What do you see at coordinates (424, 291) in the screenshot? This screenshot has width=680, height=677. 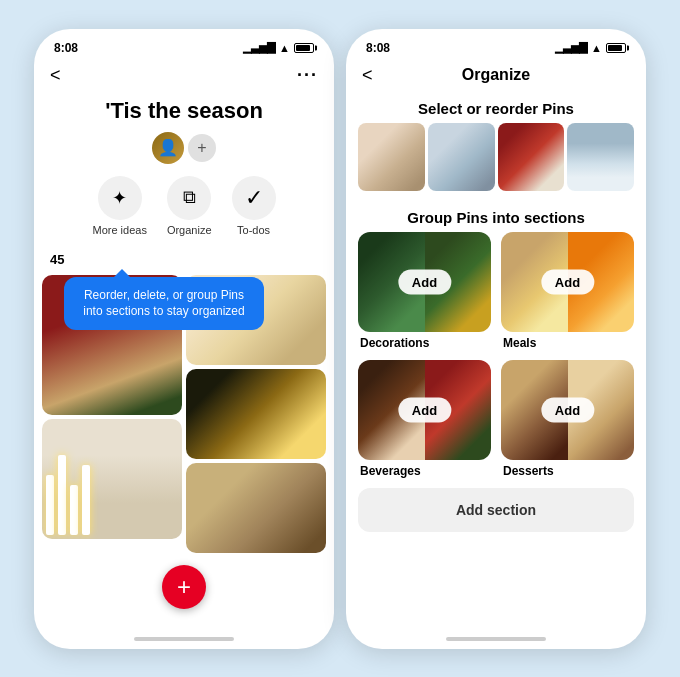 I see `section-decorations-wrapper: Add Decorations` at bounding box center [424, 291].